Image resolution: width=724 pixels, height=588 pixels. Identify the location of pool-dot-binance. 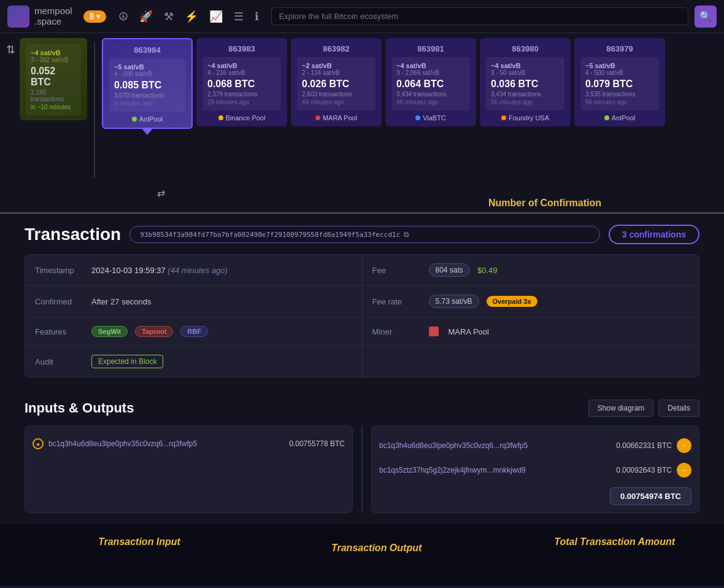
(221, 118).